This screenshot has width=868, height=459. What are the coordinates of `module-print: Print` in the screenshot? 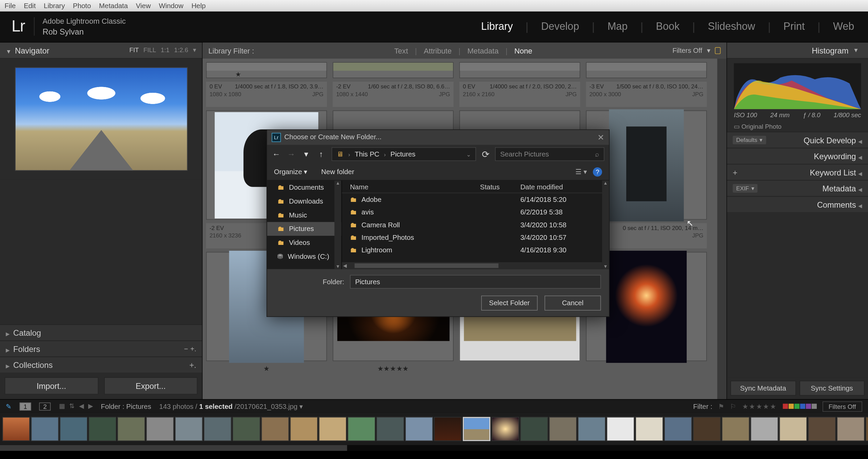 It's located at (794, 27).